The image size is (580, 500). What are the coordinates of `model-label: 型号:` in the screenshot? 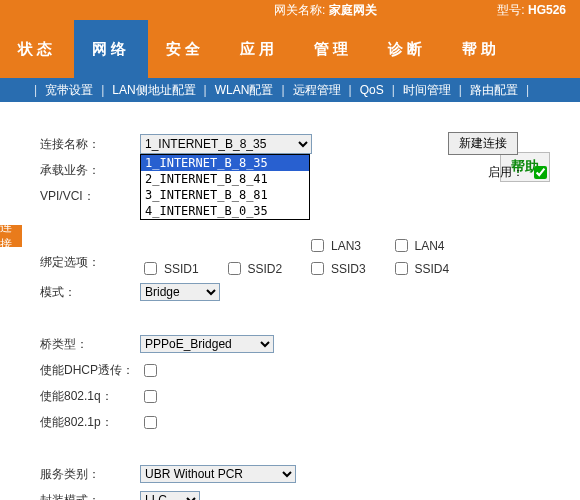 It's located at (510, 10).